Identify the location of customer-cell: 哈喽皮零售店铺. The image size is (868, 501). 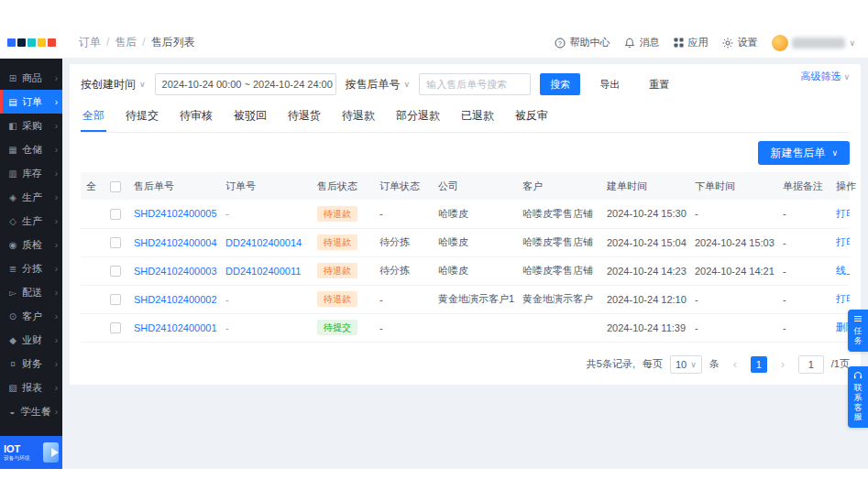
(559, 271).